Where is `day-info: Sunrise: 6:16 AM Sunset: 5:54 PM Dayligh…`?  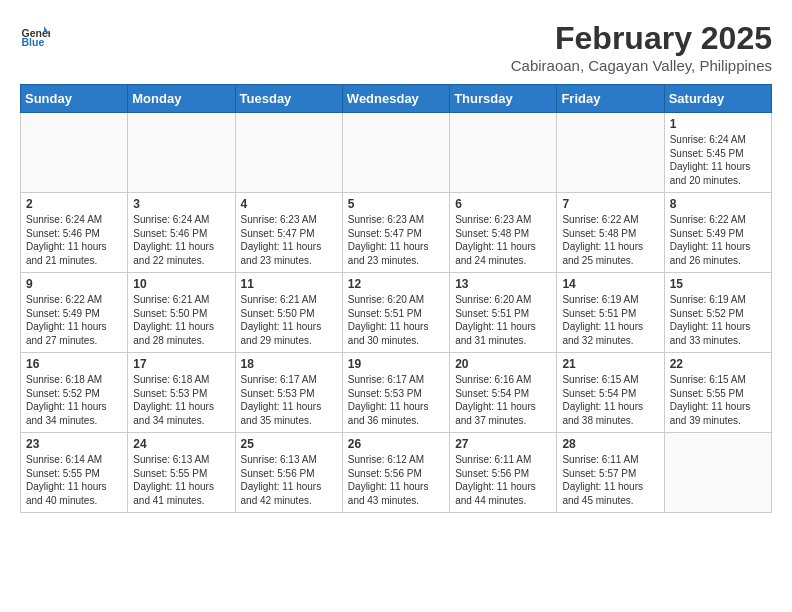
day-info: Sunrise: 6:16 AM Sunset: 5:54 PM Dayligh… is located at coordinates (503, 400).